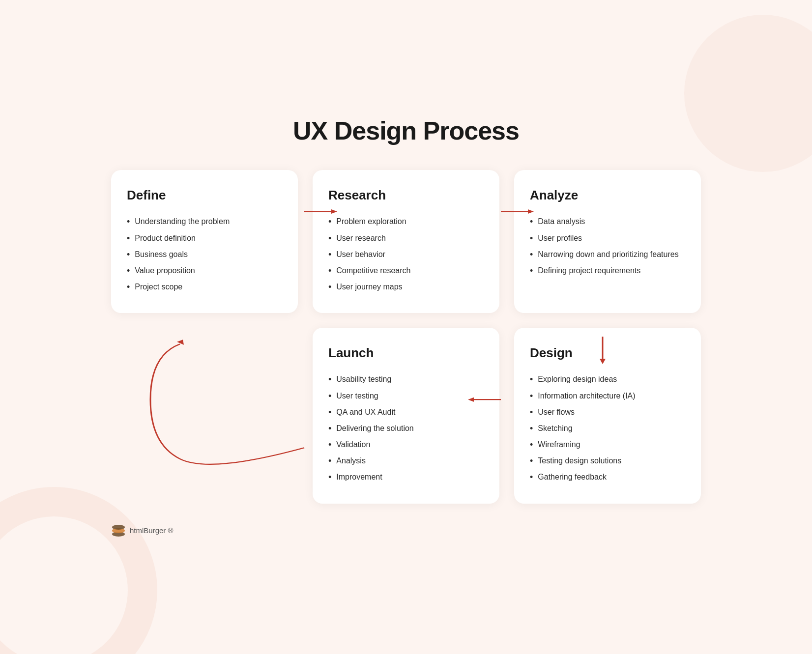  Describe the element at coordinates (608, 428) in the screenshot. I see `card-design-list: Exploring design ideas Information archi…` at that location.